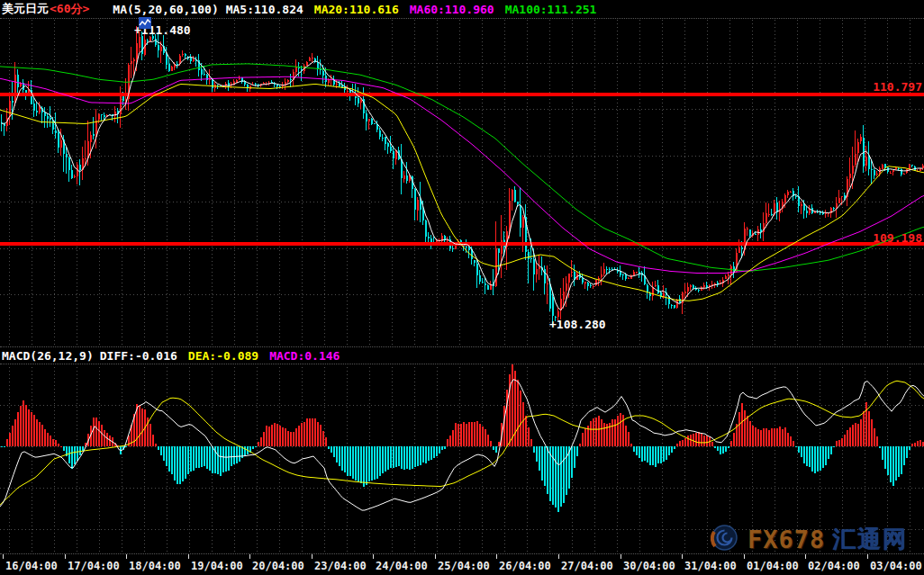  I want to click on x-axis-label: 17/04:00, so click(94, 566).